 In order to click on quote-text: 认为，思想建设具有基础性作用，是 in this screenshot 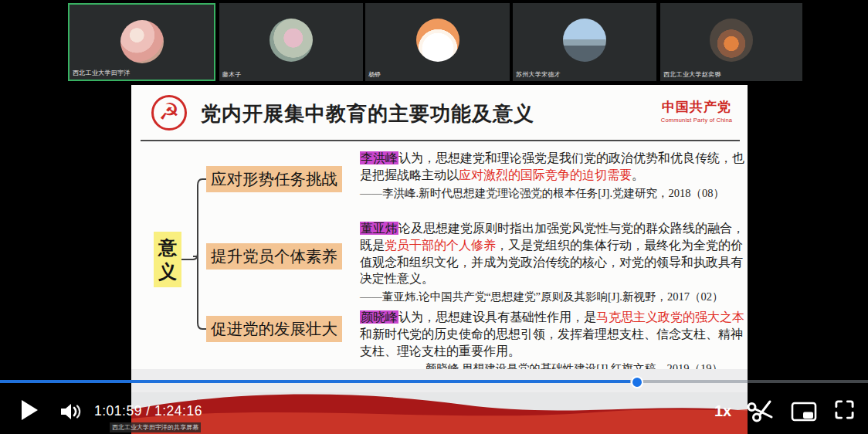, I will do `click(497, 317)`.